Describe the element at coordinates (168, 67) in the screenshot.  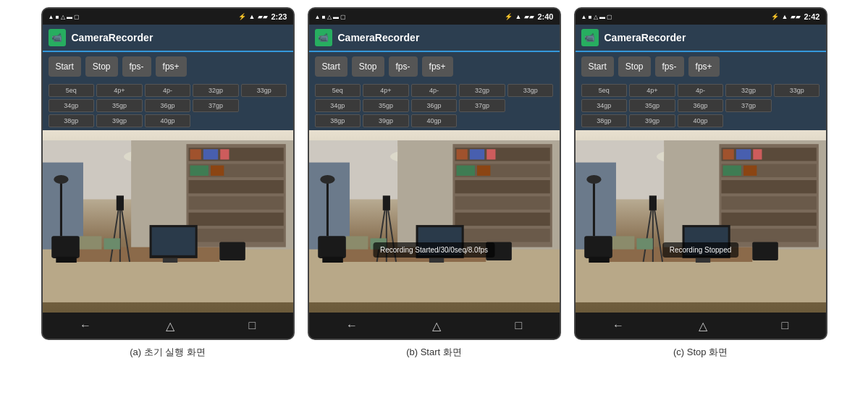
I see `toolbar: StartStopfps-fps+` at that location.